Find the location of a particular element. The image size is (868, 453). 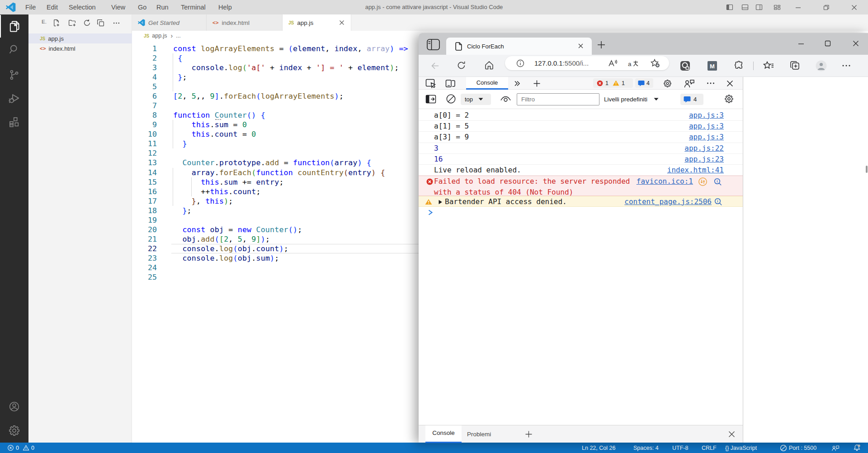

drawer-add-icon is located at coordinates (529, 434).